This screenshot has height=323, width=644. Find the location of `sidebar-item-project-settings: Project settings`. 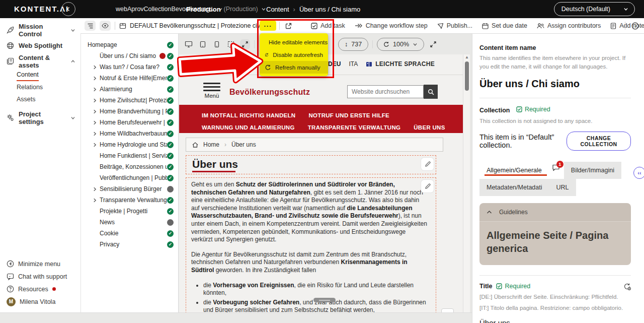

sidebar-item-project-settings: Project settings is located at coordinates (40, 118).